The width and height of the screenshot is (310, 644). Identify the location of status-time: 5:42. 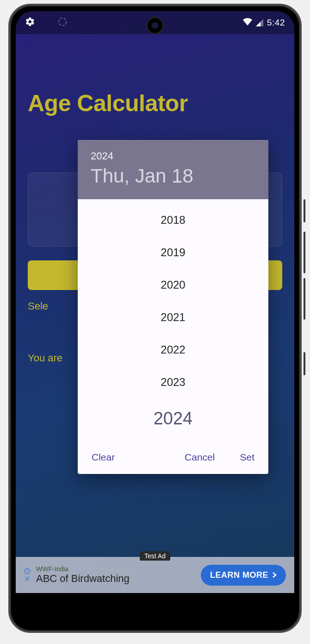
(276, 23).